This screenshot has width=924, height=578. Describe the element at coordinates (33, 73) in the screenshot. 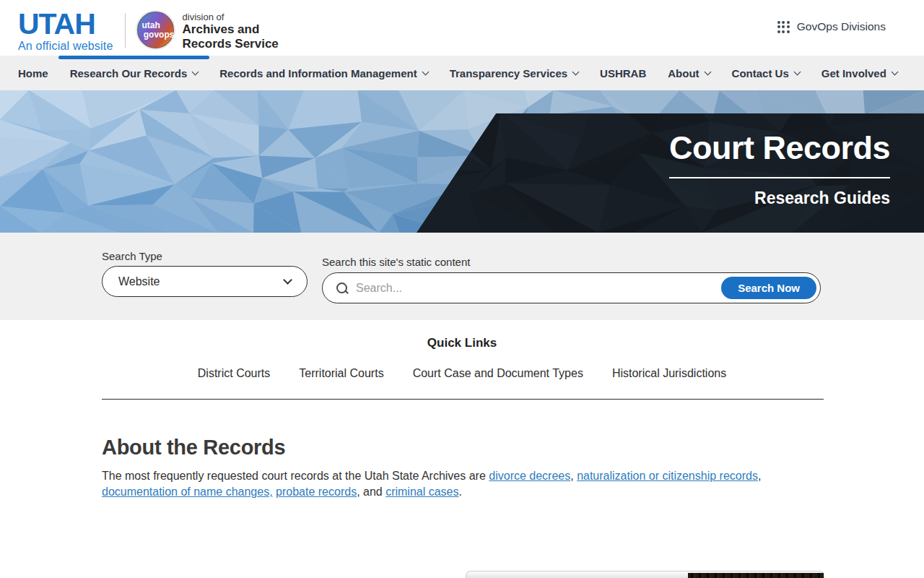

I see `nav-item-home: Home` at that location.